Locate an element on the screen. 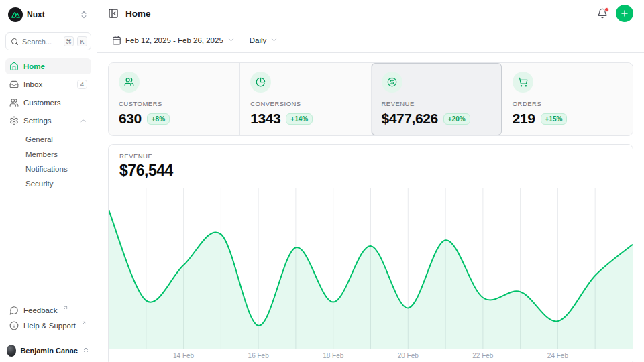 The width and height of the screenshot is (644, 362). stat-value: 219 is located at coordinates (524, 119).